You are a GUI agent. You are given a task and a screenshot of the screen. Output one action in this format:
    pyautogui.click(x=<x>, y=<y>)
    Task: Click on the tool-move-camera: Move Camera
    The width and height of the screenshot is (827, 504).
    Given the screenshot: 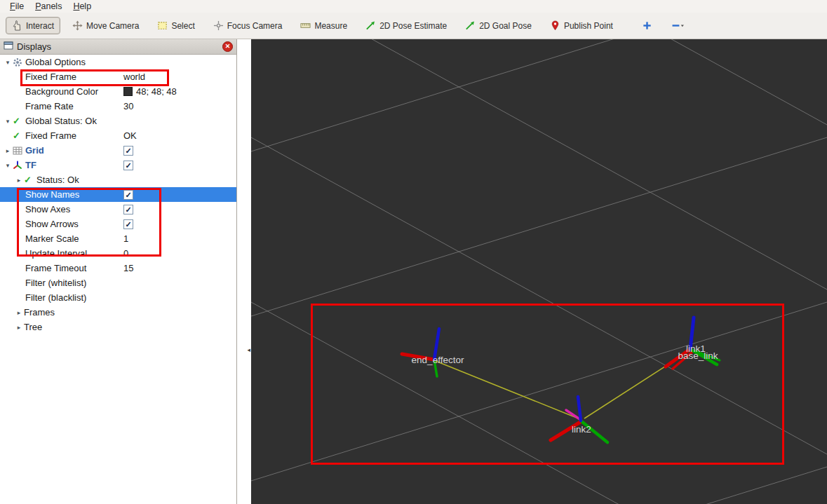 What is the action you would take?
    pyautogui.click(x=105, y=25)
    